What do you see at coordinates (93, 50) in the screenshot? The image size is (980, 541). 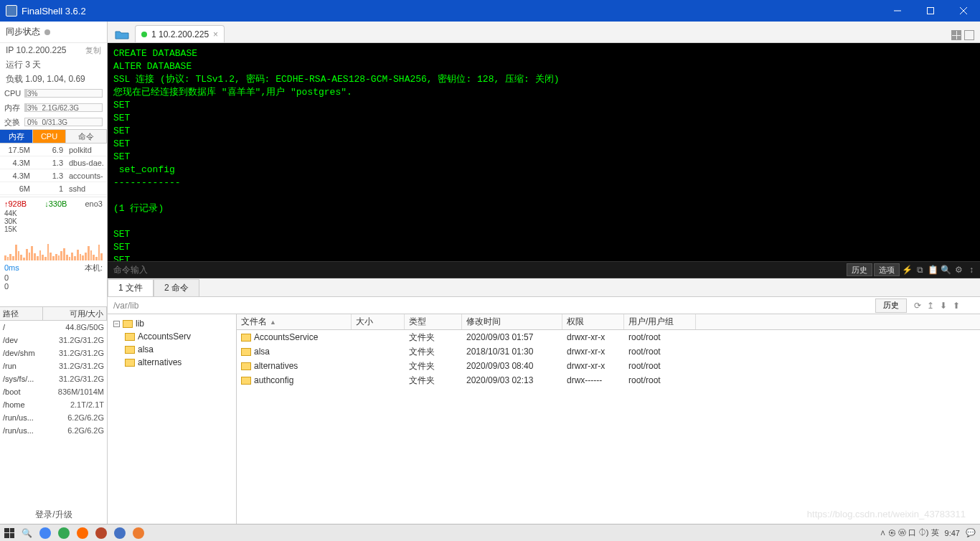 I see `copy-button: 复制` at bounding box center [93, 50].